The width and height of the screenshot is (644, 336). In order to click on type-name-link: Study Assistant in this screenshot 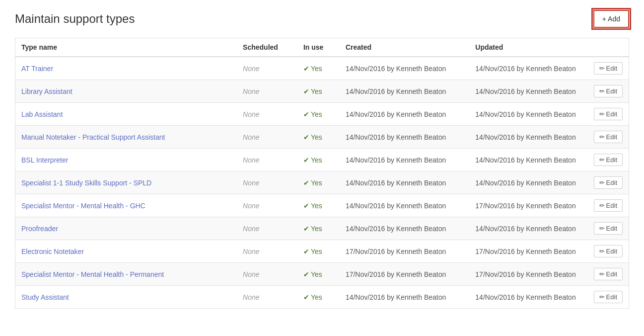, I will do `click(45, 297)`.